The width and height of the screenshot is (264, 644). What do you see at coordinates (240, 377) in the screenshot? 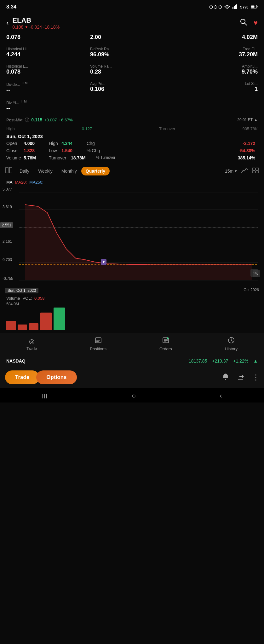
I see `trade-bar-icons: ⋮` at bounding box center [240, 377].